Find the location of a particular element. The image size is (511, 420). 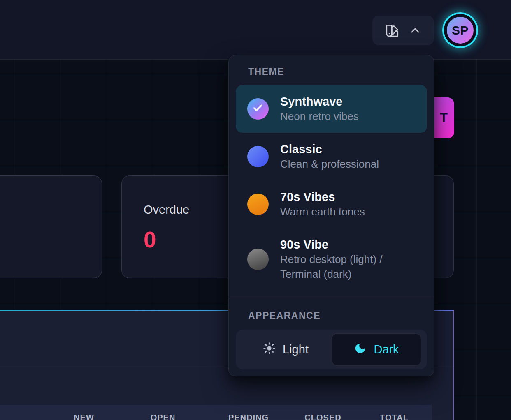

check-icon is located at coordinates (258, 109).